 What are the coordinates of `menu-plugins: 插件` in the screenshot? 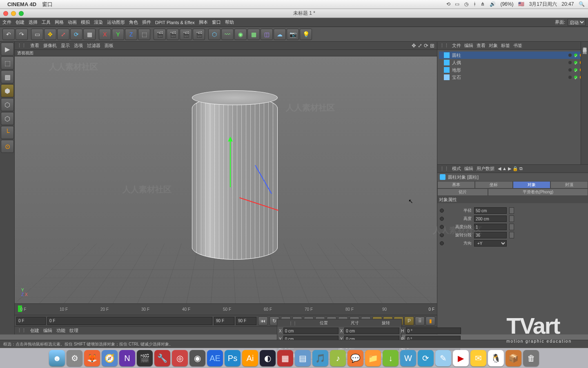 It's located at (147, 22).